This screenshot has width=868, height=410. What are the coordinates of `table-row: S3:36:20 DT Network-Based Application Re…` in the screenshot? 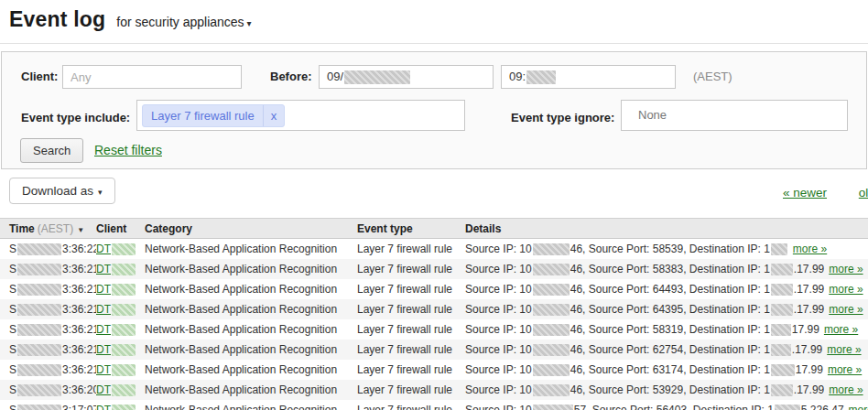 It's located at (434, 390).